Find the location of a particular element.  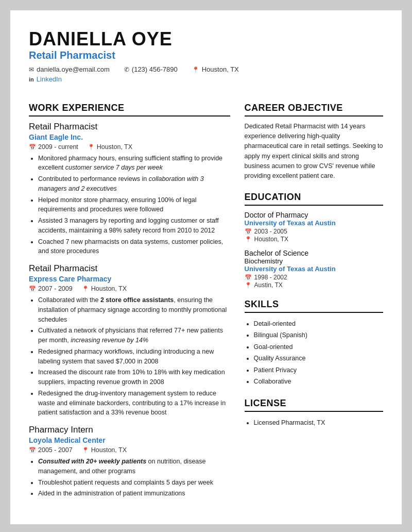

linkedin-link: LinkedIn is located at coordinates (49, 79).